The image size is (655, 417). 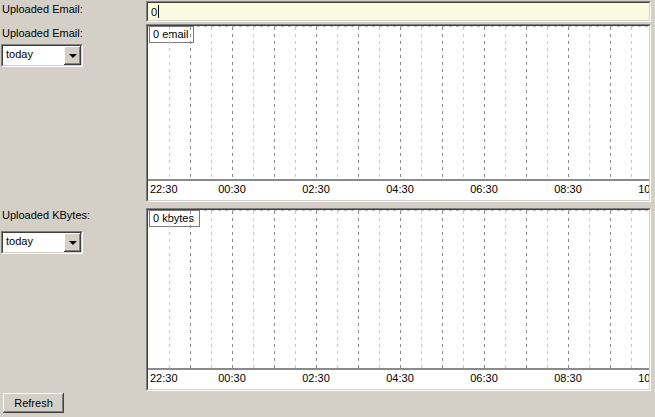 I want to click on kbytes-period-select: today, so click(x=42, y=242).